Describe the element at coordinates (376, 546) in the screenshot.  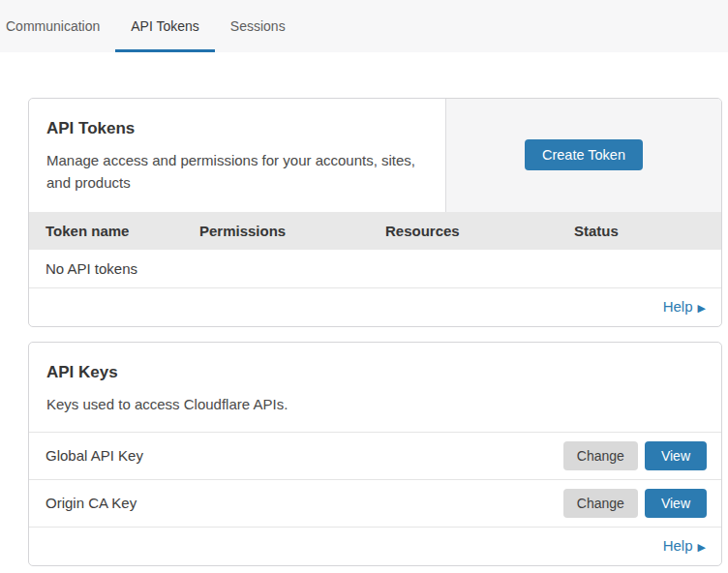
I see `api-keys-footer: Help▶` at that location.